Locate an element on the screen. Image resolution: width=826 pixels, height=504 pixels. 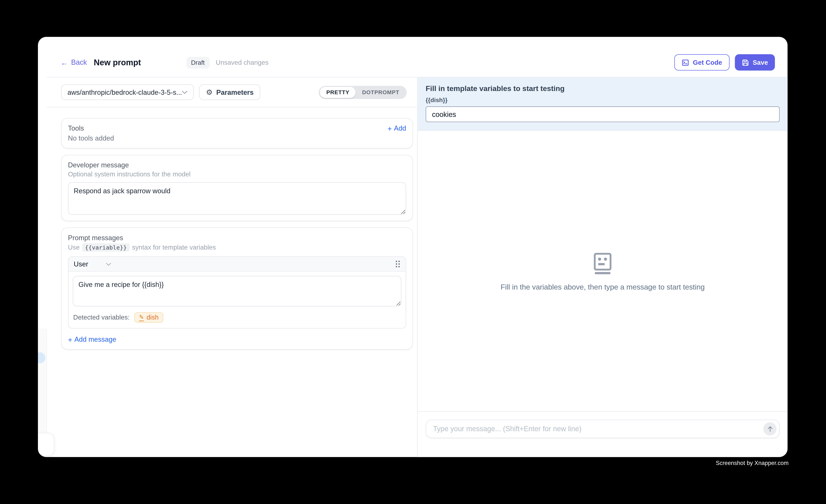
chat-footer is located at coordinates (603, 434).